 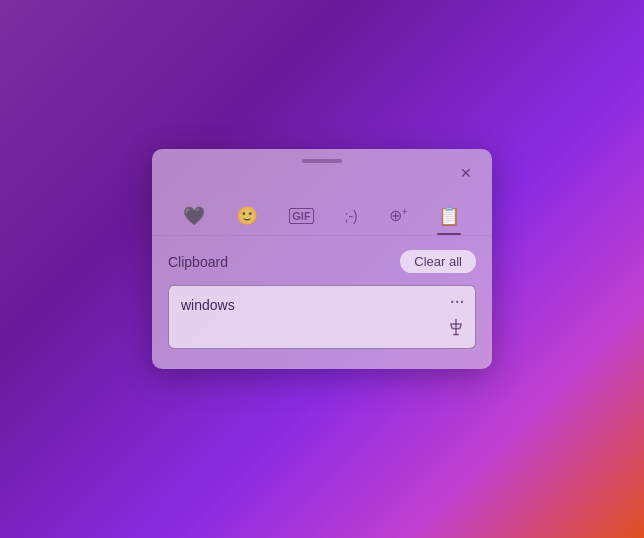 What do you see at coordinates (247, 216) in the screenshot?
I see `smiley-icon: 🙂` at bounding box center [247, 216].